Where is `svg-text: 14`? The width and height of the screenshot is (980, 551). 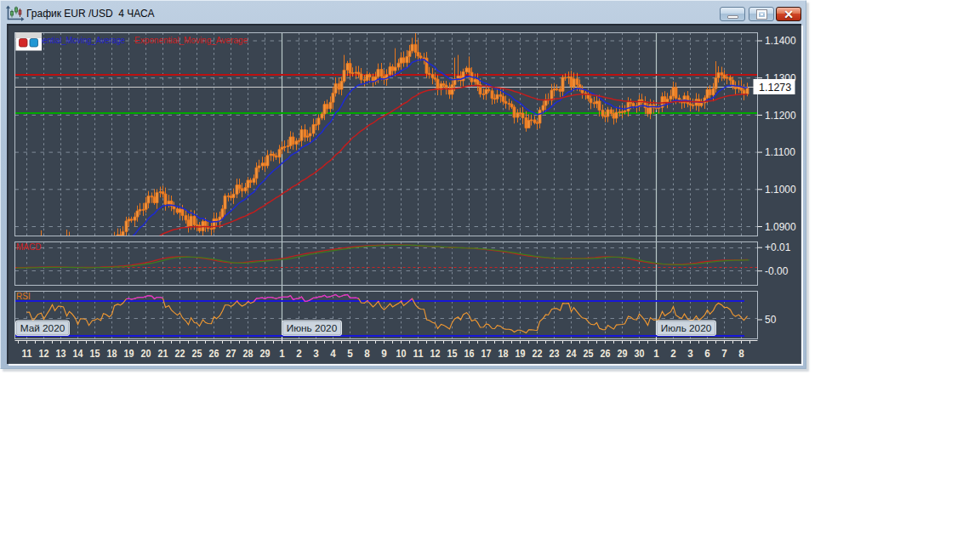
svg-text: 14 is located at coordinates (78, 354).